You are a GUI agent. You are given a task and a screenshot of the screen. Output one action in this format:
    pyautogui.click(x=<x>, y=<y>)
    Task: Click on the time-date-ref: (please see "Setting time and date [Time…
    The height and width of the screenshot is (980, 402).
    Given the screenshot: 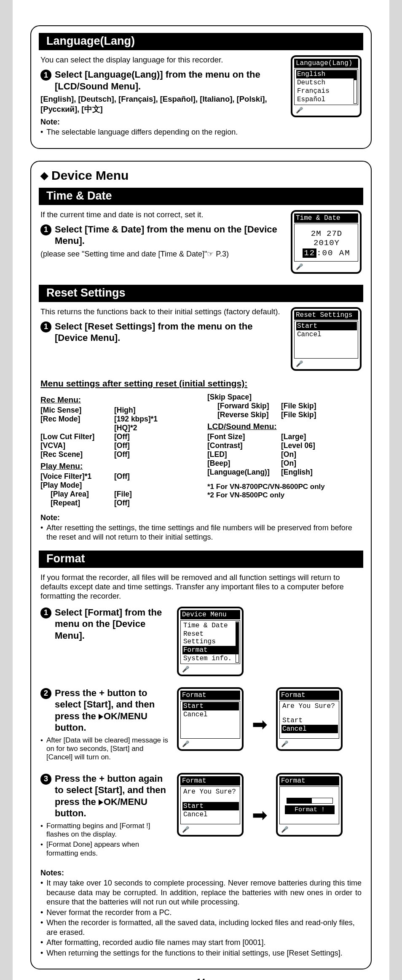 What is the action you would take?
    pyautogui.click(x=162, y=254)
    